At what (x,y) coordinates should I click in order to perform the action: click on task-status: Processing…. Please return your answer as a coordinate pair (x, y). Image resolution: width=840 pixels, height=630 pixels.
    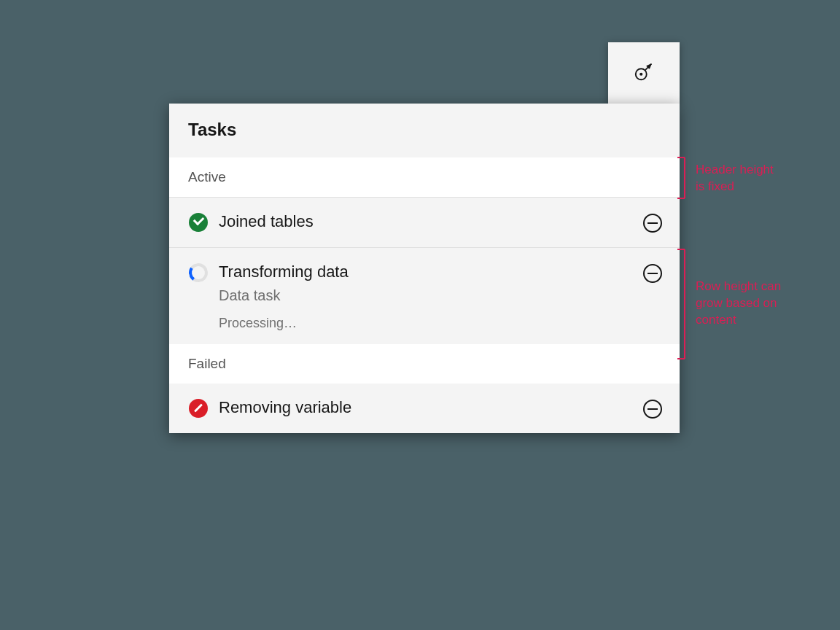
    Looking at the image, I should click on (425, 324).